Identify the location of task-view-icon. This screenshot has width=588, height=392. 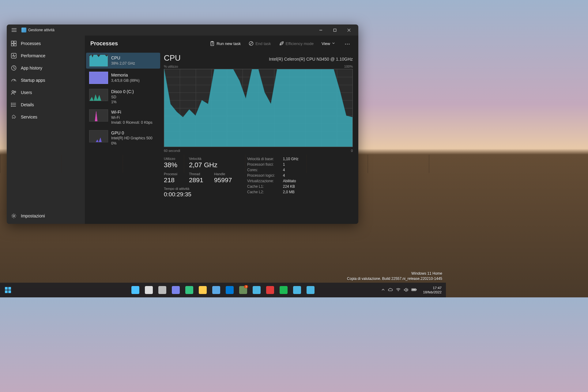
(162, 290).